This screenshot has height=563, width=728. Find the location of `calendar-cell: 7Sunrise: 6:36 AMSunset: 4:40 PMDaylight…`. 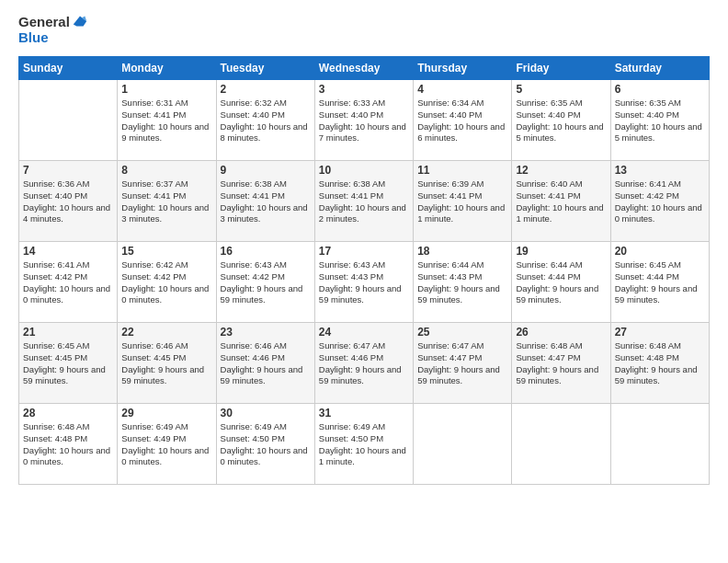

calendar-cell: 7Sunrise: 6:36 AMSunset: 4:40 PMDaylight… is located at coordinates (68, 201).